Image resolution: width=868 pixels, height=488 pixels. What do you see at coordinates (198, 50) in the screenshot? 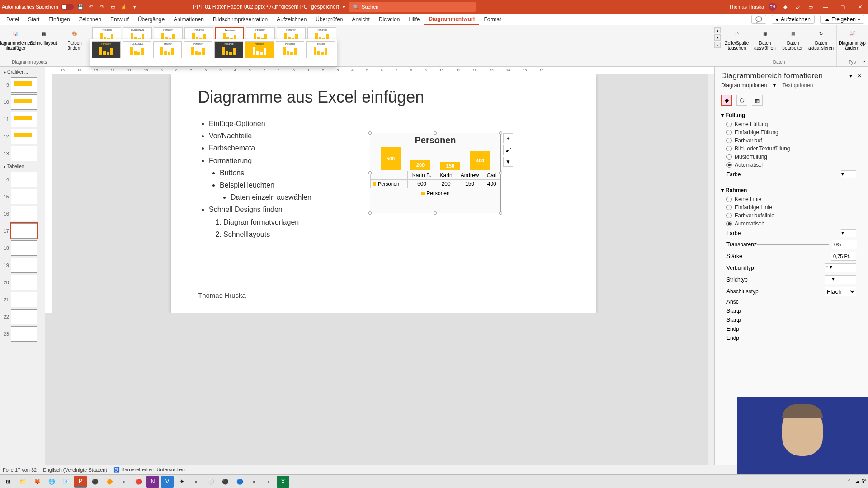
I see `chart-style-12: Personen` at bounding box center [198, 50].